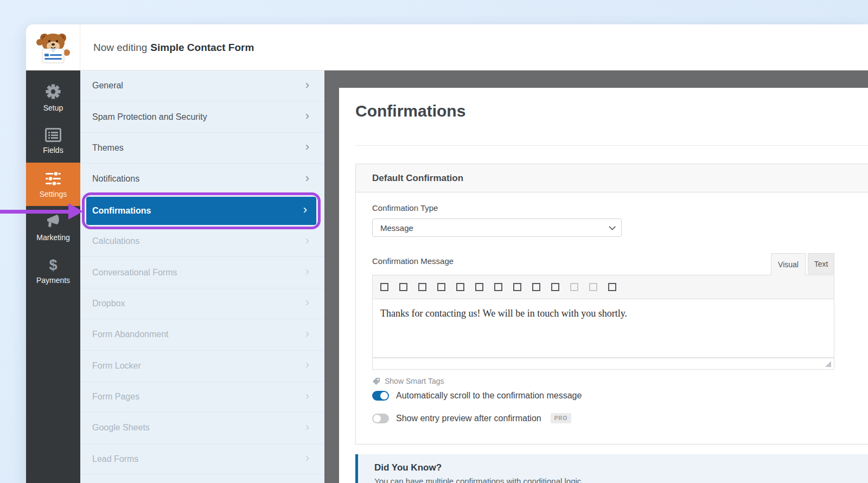 The width and height of the screenshot is (868, 483). I want to click on nav-label: Fields, so click(53, 150).